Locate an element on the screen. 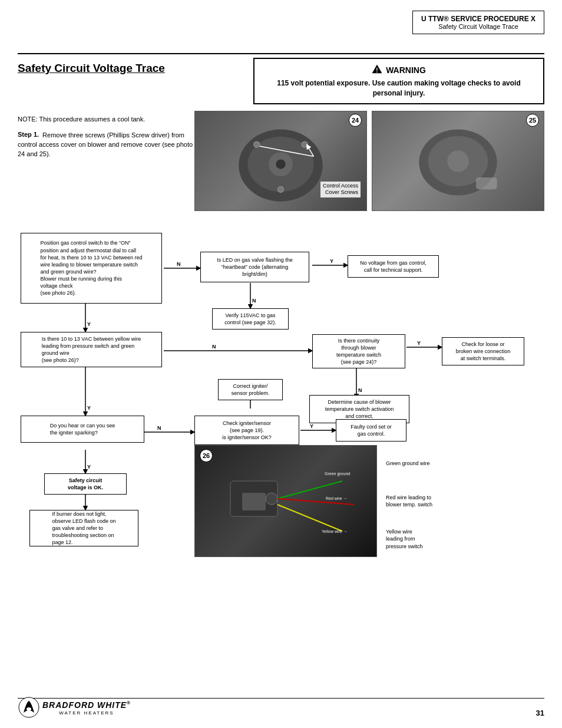 The image size is (562, 728). svg-text: Green ground is located at coordinates (337, 474).